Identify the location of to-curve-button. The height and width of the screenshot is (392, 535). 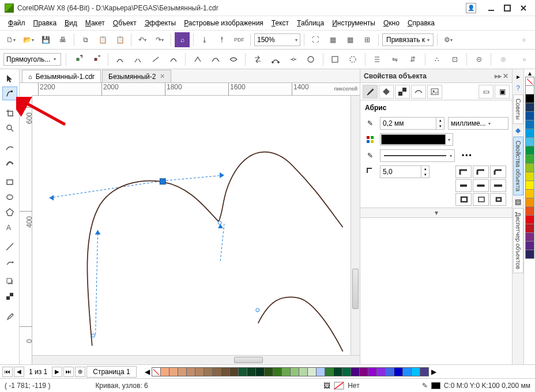
(174, 59).